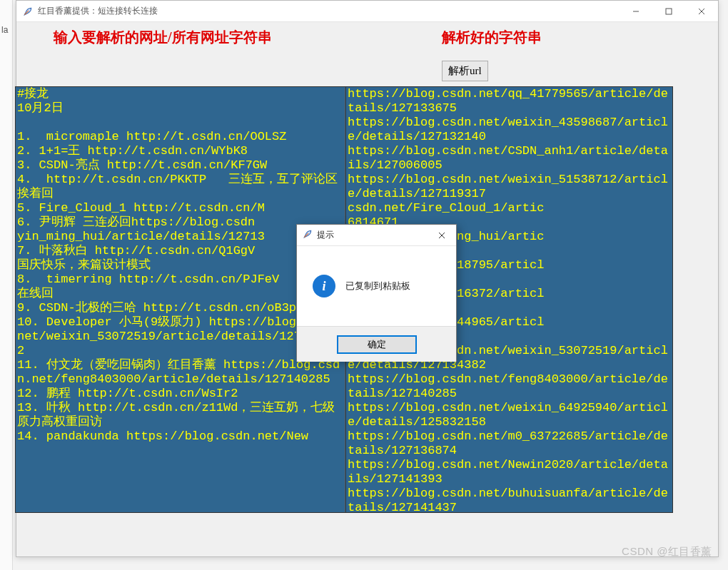 The height and width of the screenshot is (570, 728). Describe the element at coordinates (308, 235) in the screenshot. I see `dialog-app-icon` at that location.